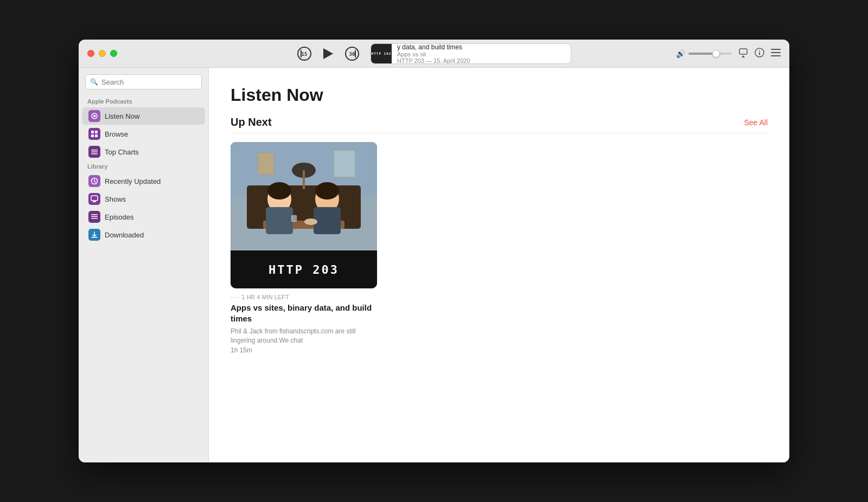 The width and height of the screenshot is (868, 502). What do you see at coordinates (760, 54) in the screenshot?
I see `info-button` at bounding box center [760, 54].